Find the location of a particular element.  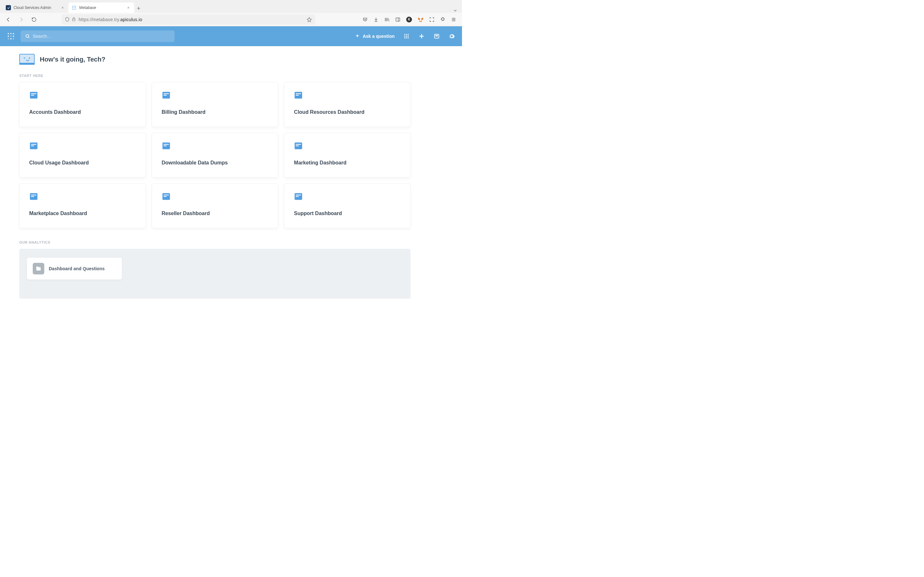

lock-icon is located at coordinates (74, 19).